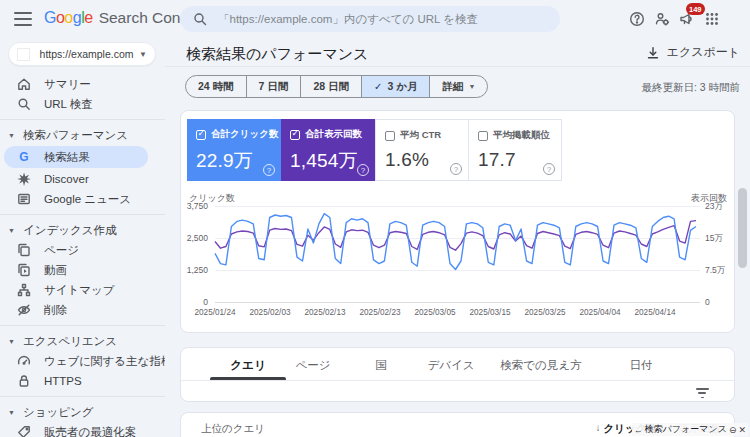 This screenshot has height=437, width=750. Describe the element at coordinates (82, 381) in the screenshot. I see `sidebar-item-https: HTTPS` at that location.